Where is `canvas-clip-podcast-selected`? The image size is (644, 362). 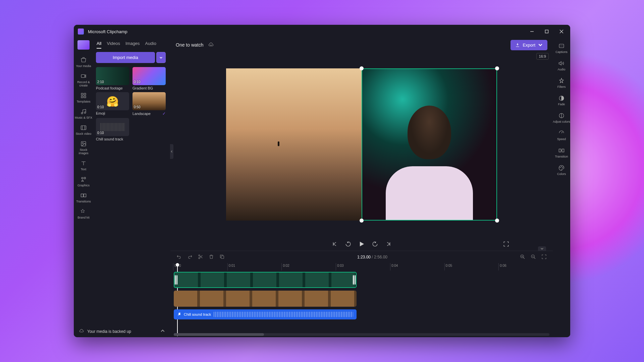 canvas-clip-podcast-selected is located at coordinates (429, 144).